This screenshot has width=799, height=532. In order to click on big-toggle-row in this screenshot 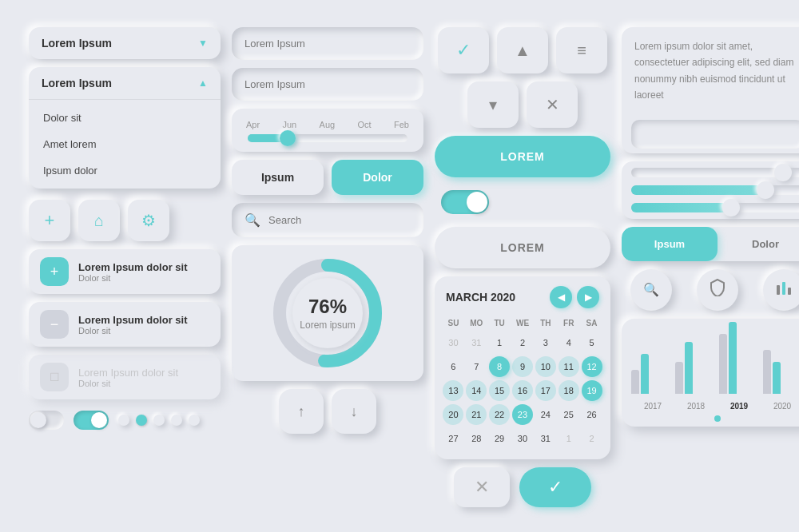, I will do `click(523, 202)`.